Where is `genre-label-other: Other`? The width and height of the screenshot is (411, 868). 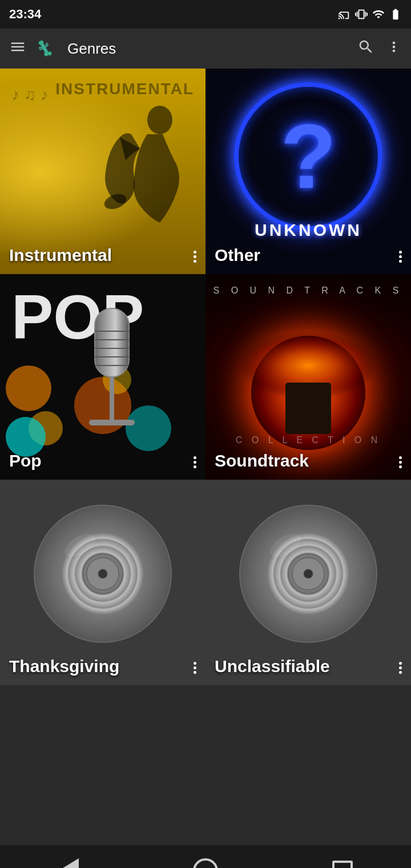
genre-label-other: Other is located at coordinates (237, 255).